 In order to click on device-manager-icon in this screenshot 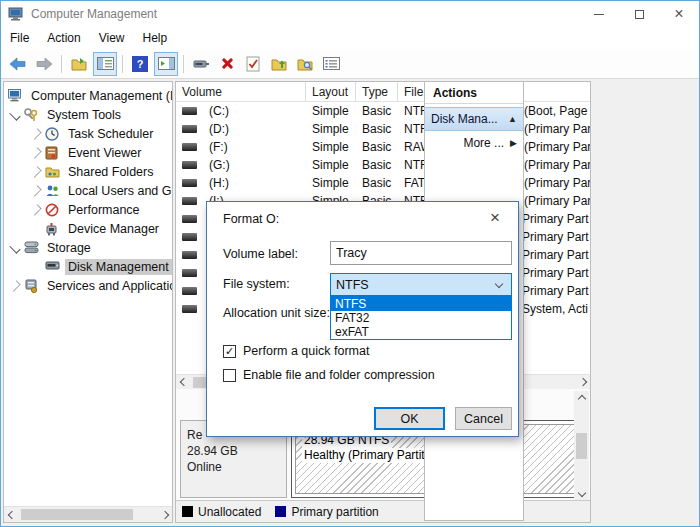, I will do `click(53, 229)`.